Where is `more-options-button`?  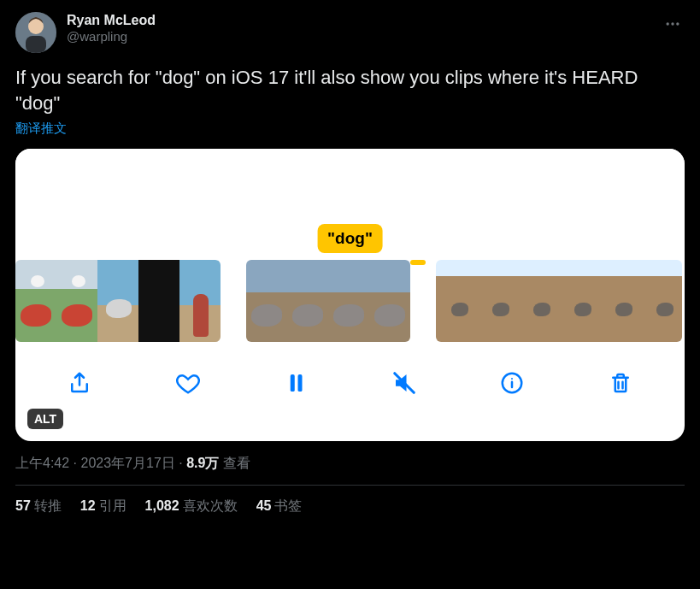
more-options-button is located at coordinates (673, 26).